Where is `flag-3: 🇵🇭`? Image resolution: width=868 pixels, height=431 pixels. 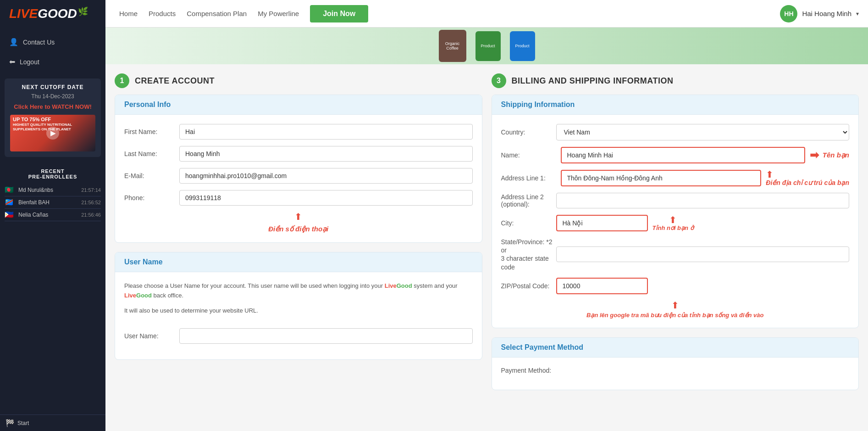
flag-3: 🇵🇭 is located at coordinates (10, 215).